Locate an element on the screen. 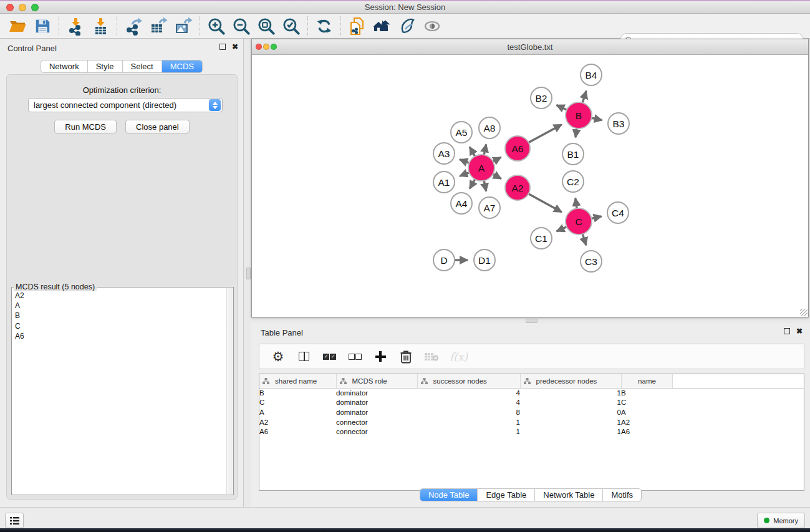 This screenshot has height=532, width=810. graph-node-A6: A6 is located at coordinates (518, 148).